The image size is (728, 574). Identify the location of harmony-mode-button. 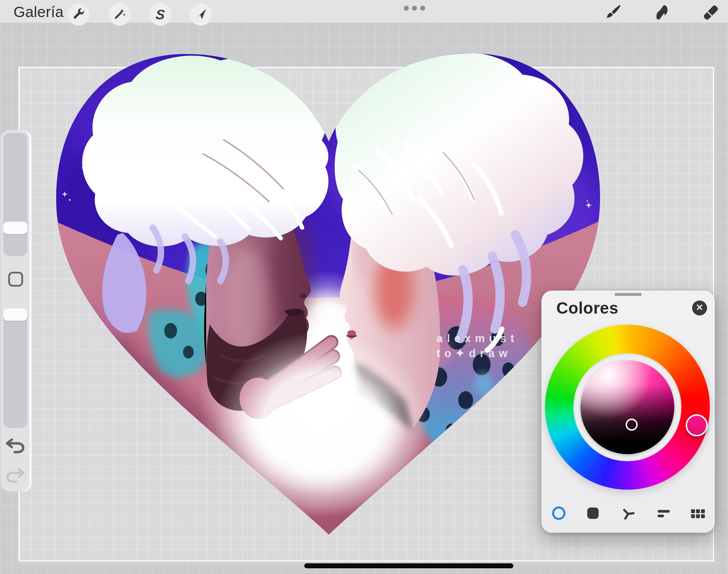
(628, 514).